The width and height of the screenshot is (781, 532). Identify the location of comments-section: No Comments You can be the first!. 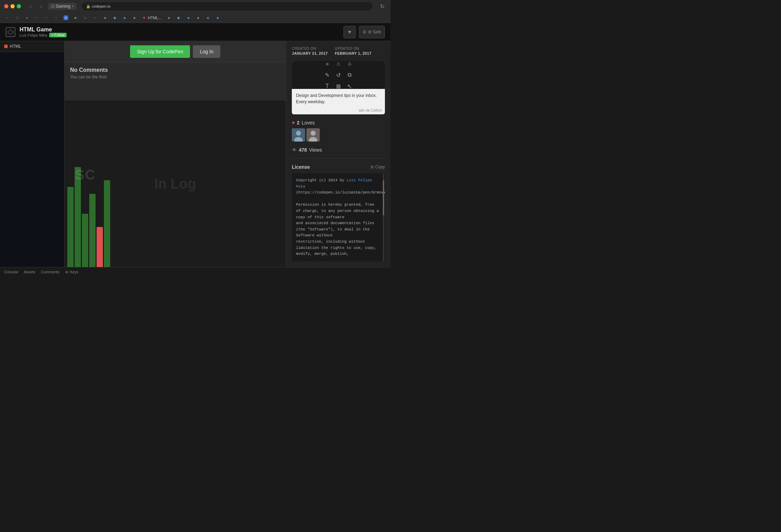
(175, 82).